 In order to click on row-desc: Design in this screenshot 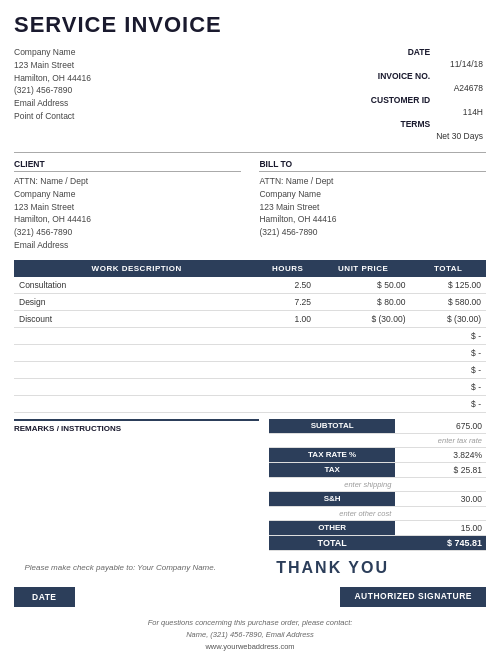, I will do `click(136, 302)`.